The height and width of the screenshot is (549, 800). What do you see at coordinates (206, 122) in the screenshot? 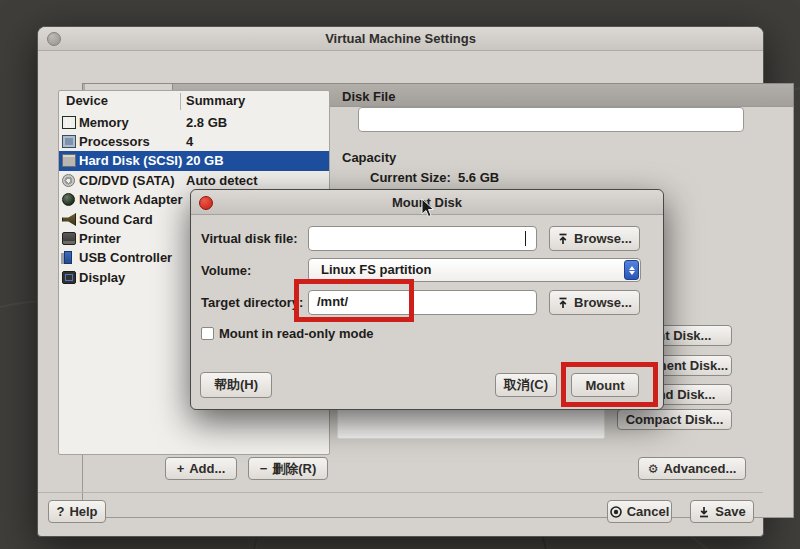
I see `summary-value: 2.8 GB` at bounding box center [206, 122].